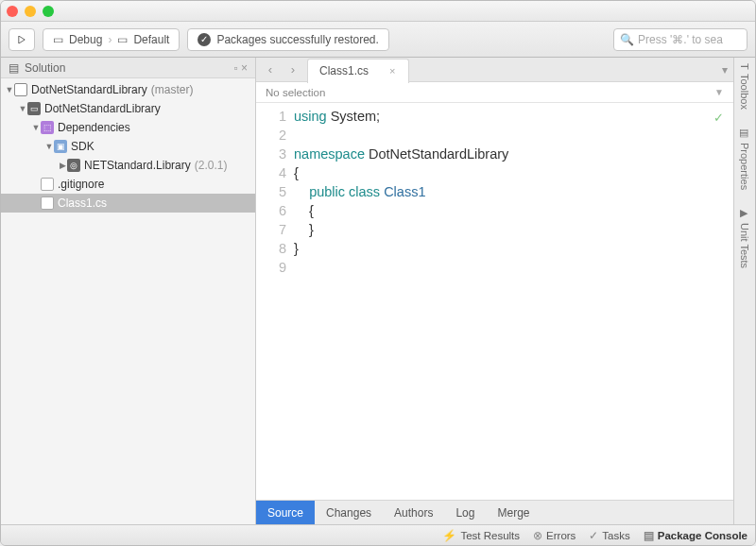 This screenshot has width=756, height=546. I want to click on file-icon, so click(47, 184).